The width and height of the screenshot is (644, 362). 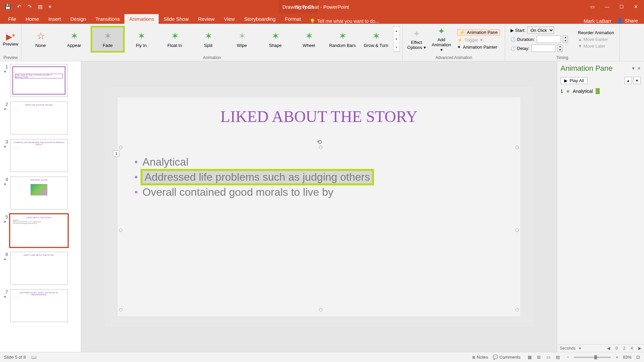 What do you see at coordinates (548, 357) in the screenshot?
I see `reading-view-icon: ▭` at bounding box center [548, 357].